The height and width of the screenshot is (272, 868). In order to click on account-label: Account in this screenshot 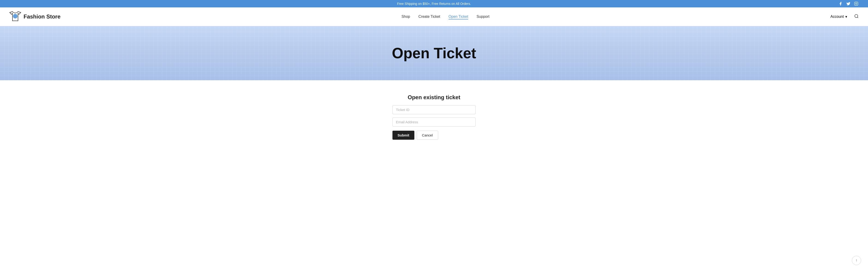, I will do `click(837, 17)`.